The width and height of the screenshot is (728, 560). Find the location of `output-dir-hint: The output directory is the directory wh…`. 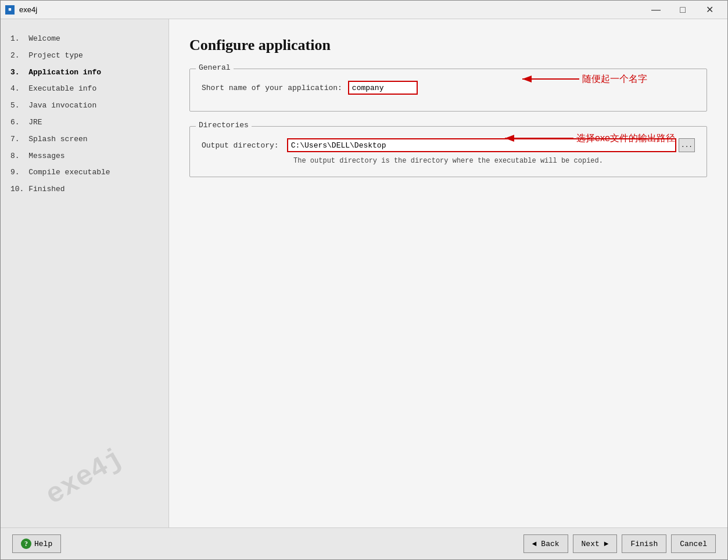

output-dir-hint: The output directory is the directory wh… is located at coordinates (449, 161).